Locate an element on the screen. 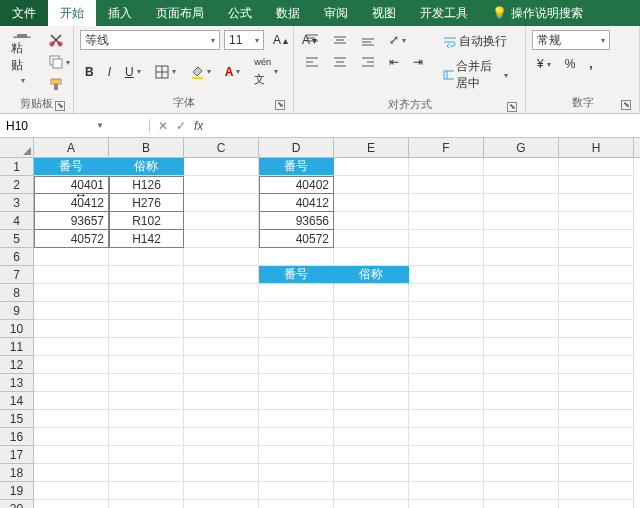 This screenshot has height=508, width=640. cell-D20 is located at coordinates (296, 504).